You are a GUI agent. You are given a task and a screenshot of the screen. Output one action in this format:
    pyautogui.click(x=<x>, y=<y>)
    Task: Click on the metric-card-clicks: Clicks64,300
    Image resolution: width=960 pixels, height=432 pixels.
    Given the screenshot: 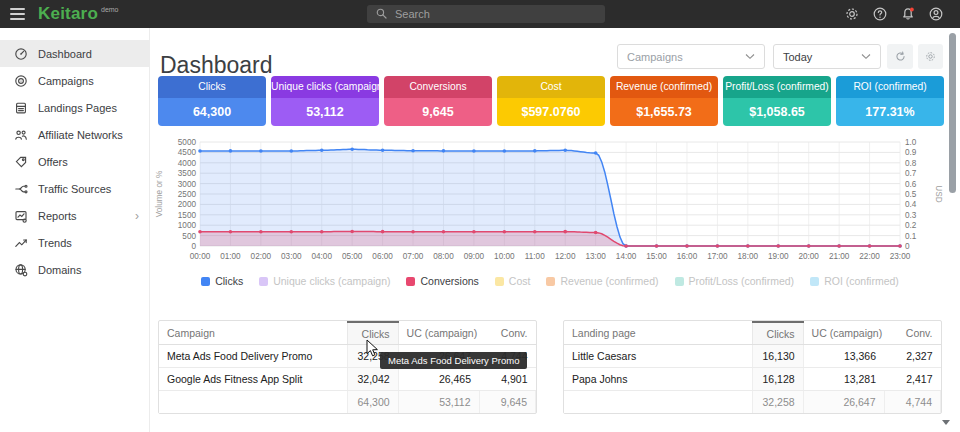 What is the action you would take?
    pyautogui.click(x=212, y=101)
    